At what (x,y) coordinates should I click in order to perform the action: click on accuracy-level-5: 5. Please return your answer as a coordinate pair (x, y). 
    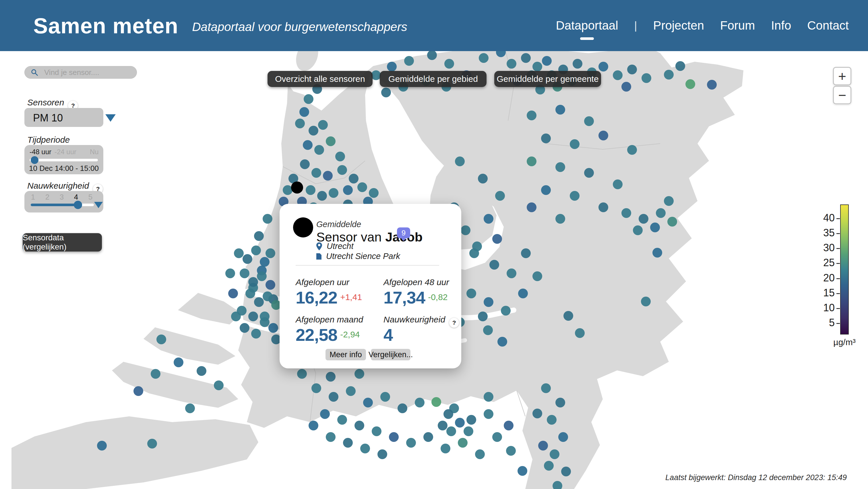
    Looking at the image, I should click on (90, 197).